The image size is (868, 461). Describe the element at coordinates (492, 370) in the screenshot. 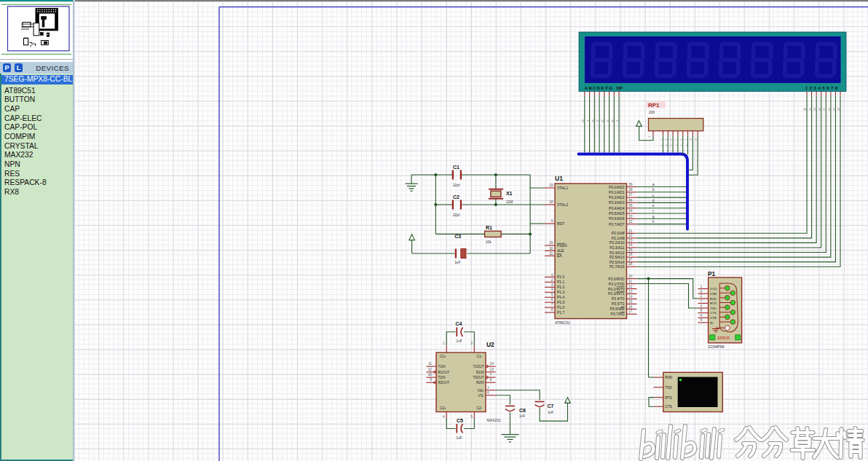

I see `svg-text: 13` at that location.